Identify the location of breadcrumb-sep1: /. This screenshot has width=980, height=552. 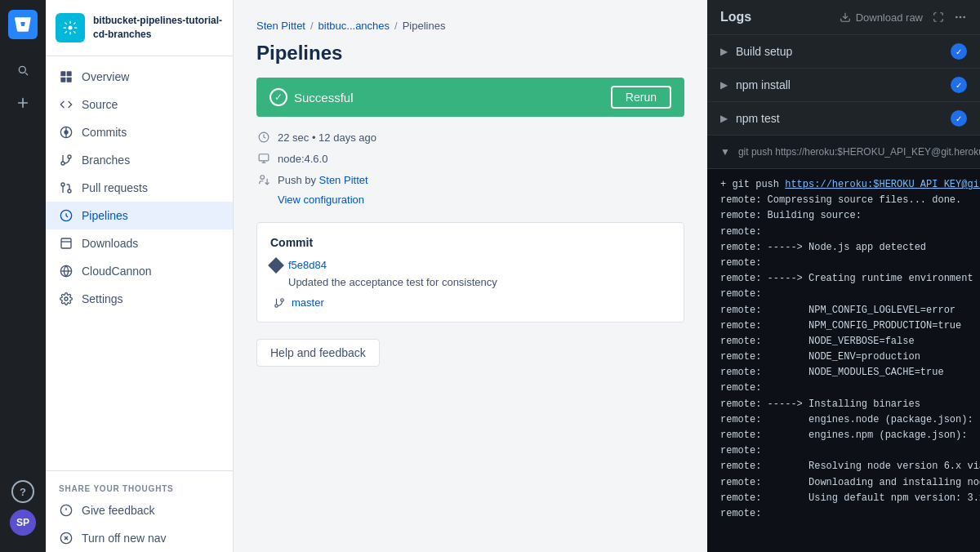
(312, 26).